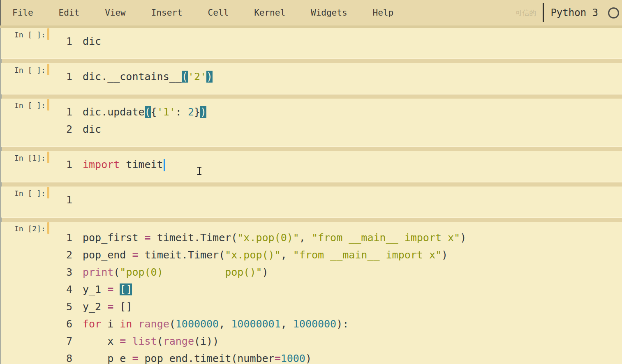 The image size is (622, 364). What do you see at coordinates (148, 112) in the screenshot?
I see `code-token-match: (` at bounding box center [148, 112].